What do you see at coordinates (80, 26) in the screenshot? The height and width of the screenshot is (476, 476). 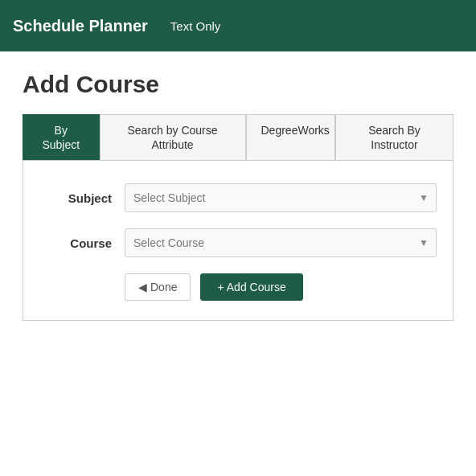 I see `app-title: Schedule Planner` at bounding box center [80, 26].